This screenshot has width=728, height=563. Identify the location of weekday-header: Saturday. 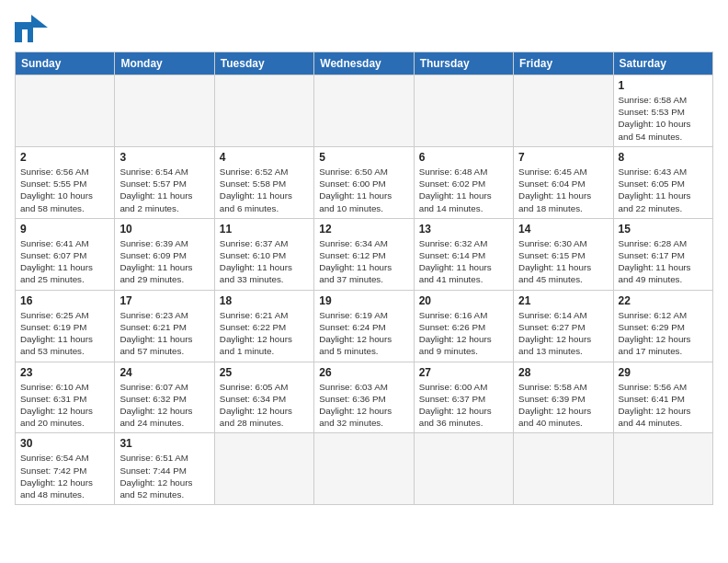
(663, 64).